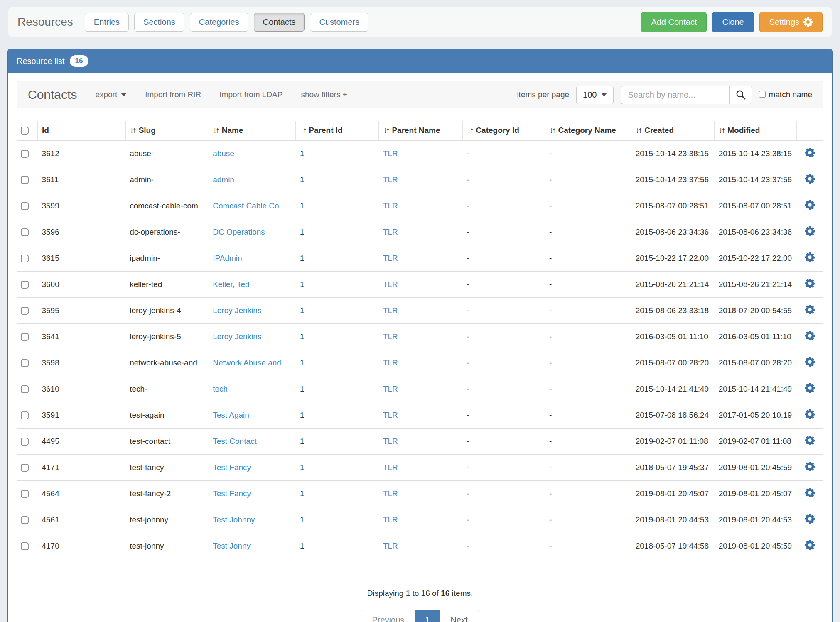  What do you see at coordinates (239, 232) in the screenshot?
I see `name-link: DC Operations` at bounding box center [239, 232].